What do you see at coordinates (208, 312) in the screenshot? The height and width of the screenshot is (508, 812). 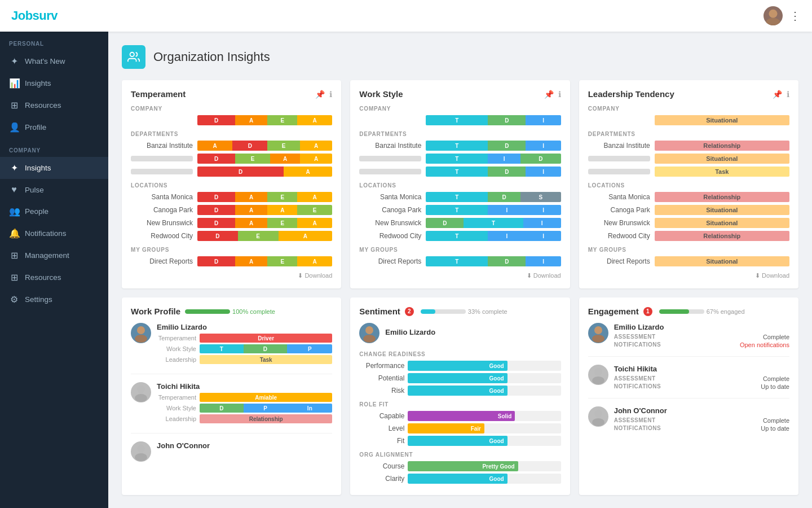 I see `wp-progress-fill` at bounding box center [208, 312].